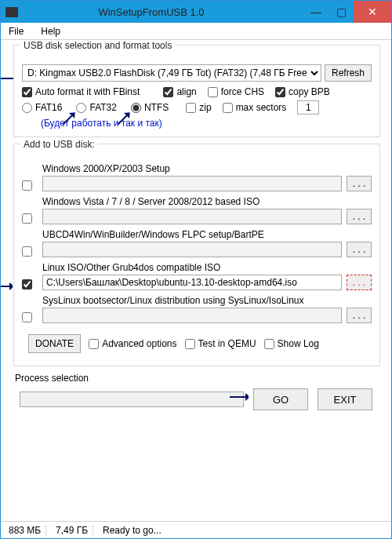 The height and width of the screenshot is (539, 392). Describe the element at coordinates (206, 123) in the screenshot. I see `hint-text: (Будет работать и так и так)` at that location.